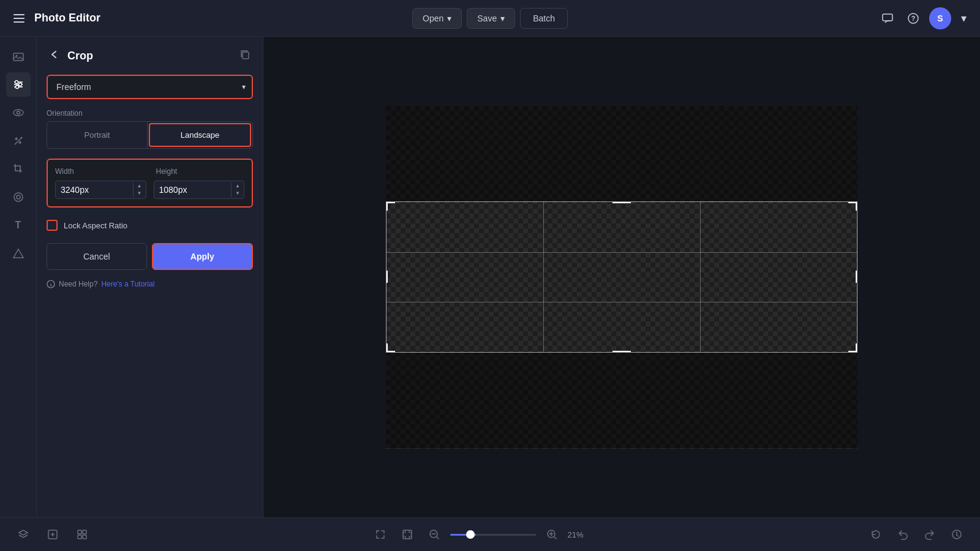 The width and height of the screenshot is (980, 551). I want to click on open-button: Open ▾, so click(437, 18).